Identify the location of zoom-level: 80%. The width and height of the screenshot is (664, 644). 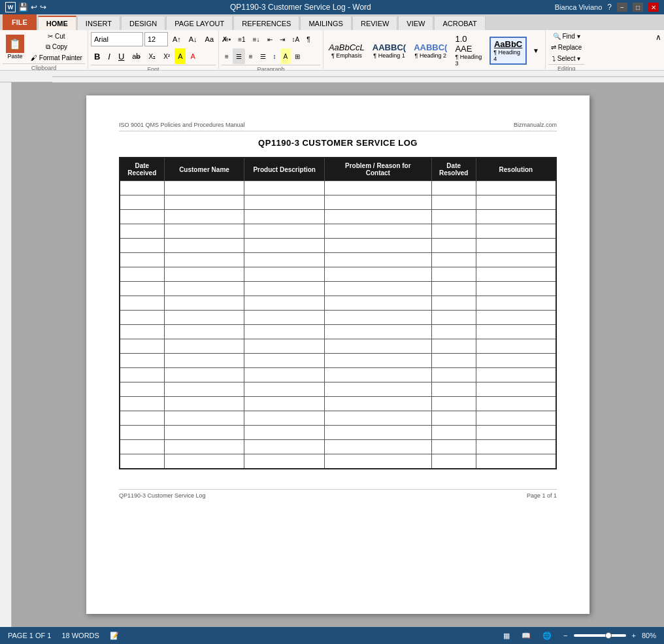
(649, 636).